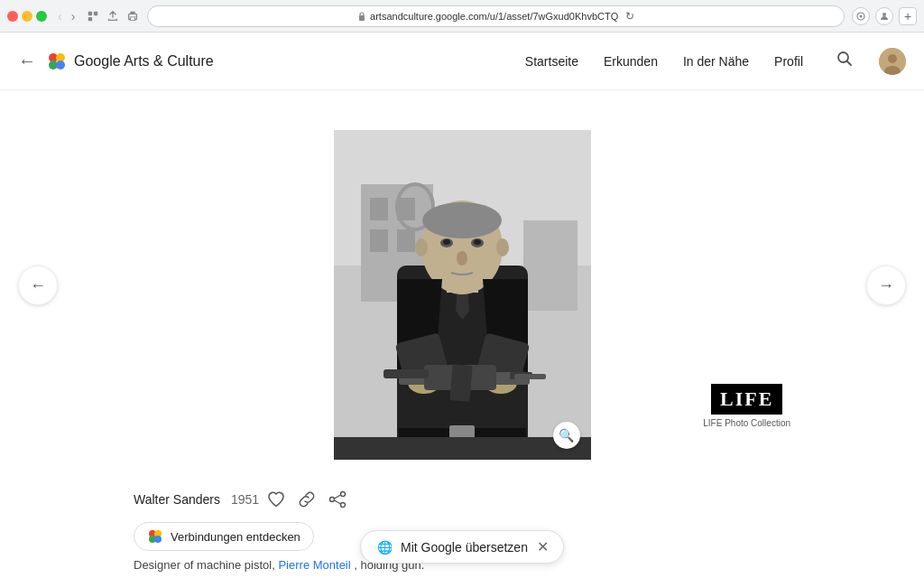 This screenshot has width=924, height=578. Describe the element at coordinates (38, 285) in the screenshot. I see `prev-artwork-button: ←` at that location.